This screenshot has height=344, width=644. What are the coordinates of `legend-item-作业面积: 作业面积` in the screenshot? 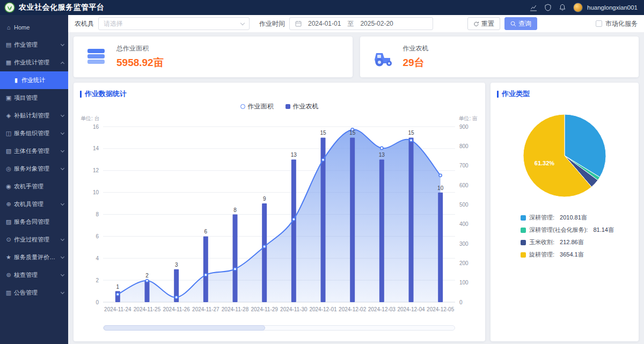 It's located at (257, 106).